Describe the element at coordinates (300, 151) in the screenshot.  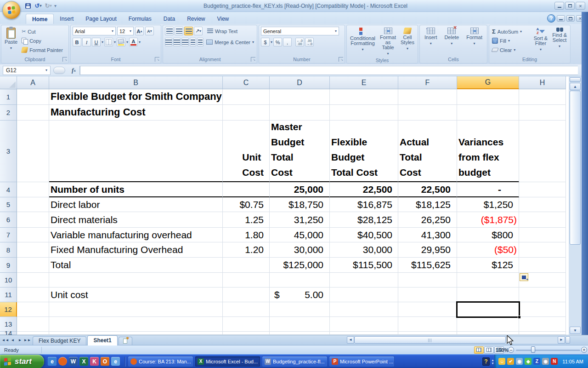
I see `cell-D3: Master Budget Total Cost` at that location.